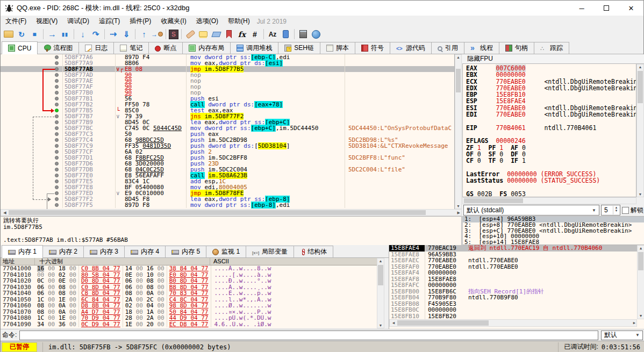 The image size is (644, 352). I want to click on stack-row: 15E8FB04770B9F80ntdll.770B9F80, so click(517, 298).